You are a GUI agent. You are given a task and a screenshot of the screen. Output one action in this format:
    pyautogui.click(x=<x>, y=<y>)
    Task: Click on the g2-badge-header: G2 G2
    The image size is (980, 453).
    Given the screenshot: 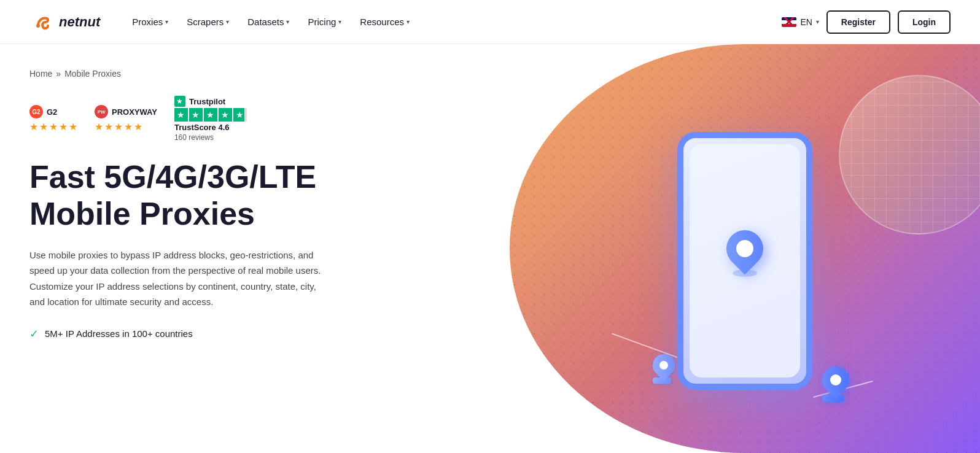 What is the action you would take?
    pyautogui.click(x=43, y=112)
    